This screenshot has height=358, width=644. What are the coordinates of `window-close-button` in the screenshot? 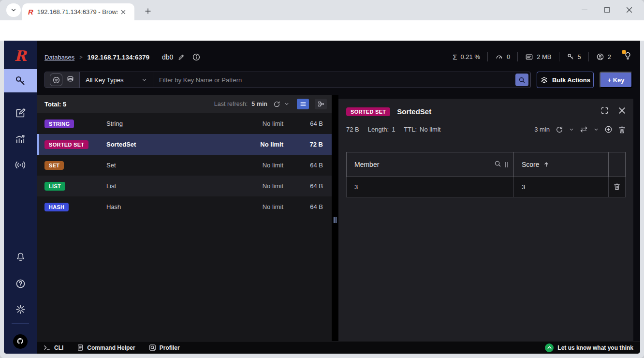 It's located at (629, 10).